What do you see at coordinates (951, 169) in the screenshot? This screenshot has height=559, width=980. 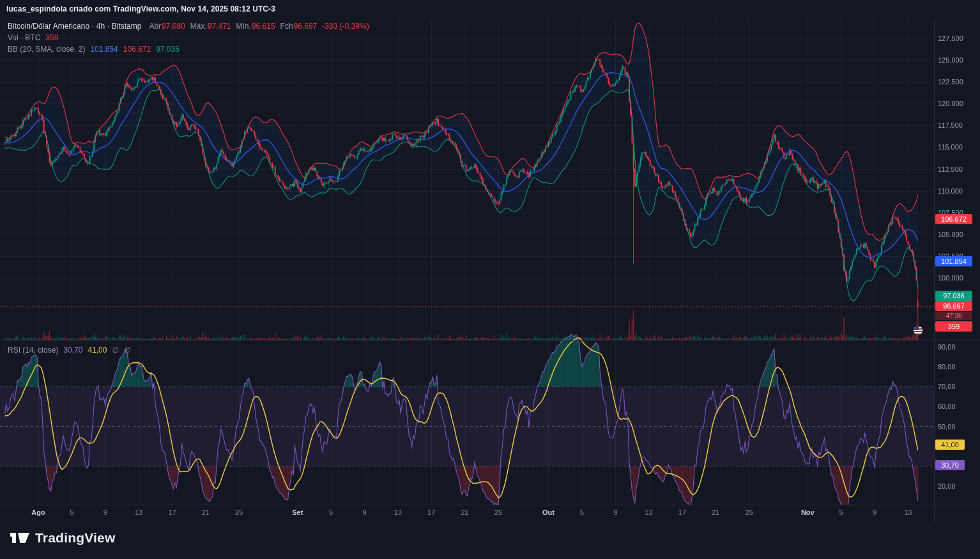 I see `price-axis-label: 112.500` at bounding box center [951, 169].